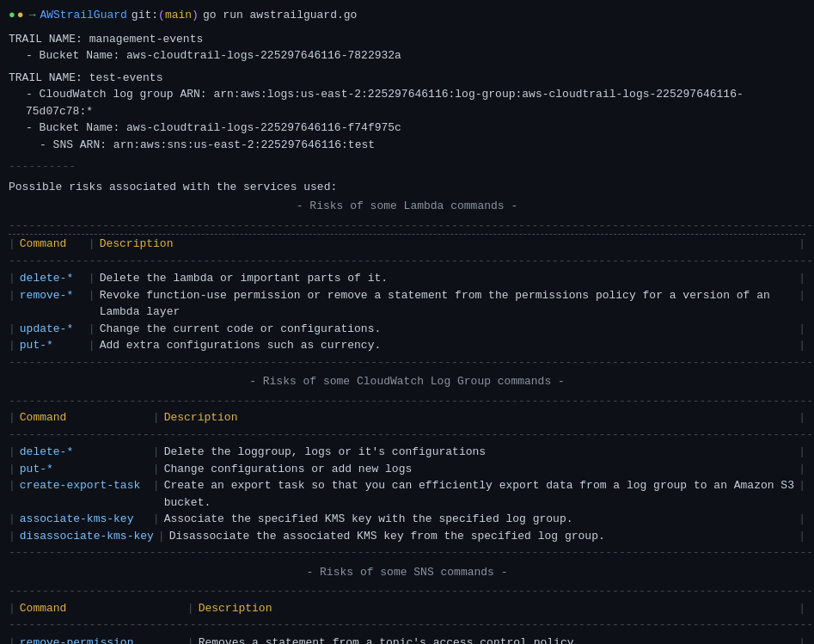 The width and height of the screenshot is (814, 644). Describe the element at coordinates (195, 15) in the screenshot. I see `git-branch-close: )` at that location.